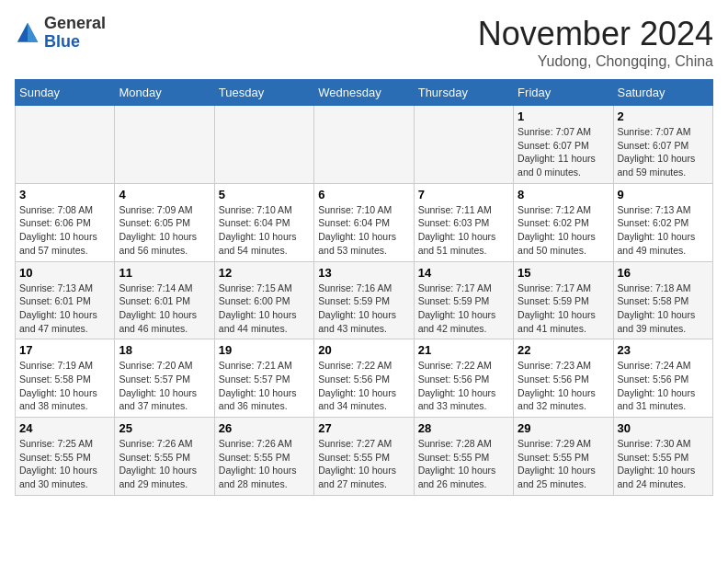  Describe the element at coordinates (64, 309) in the screenshot. I see `day-info: Sunrise: 7:13 AM Sunset: 6:01 PM Dayligh…` at that location.